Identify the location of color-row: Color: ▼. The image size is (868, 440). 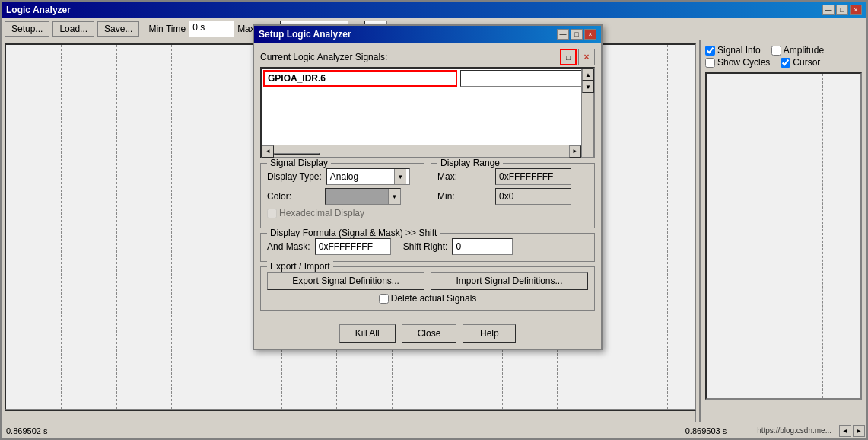
(342, 196).